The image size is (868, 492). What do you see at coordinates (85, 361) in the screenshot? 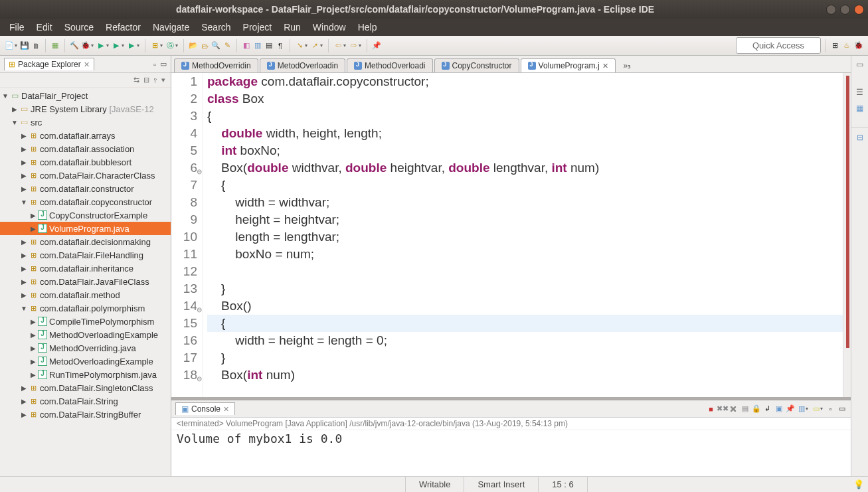
I see `tree-item: ▶MetodOverloadingExample` at bounding box center [85, 361].